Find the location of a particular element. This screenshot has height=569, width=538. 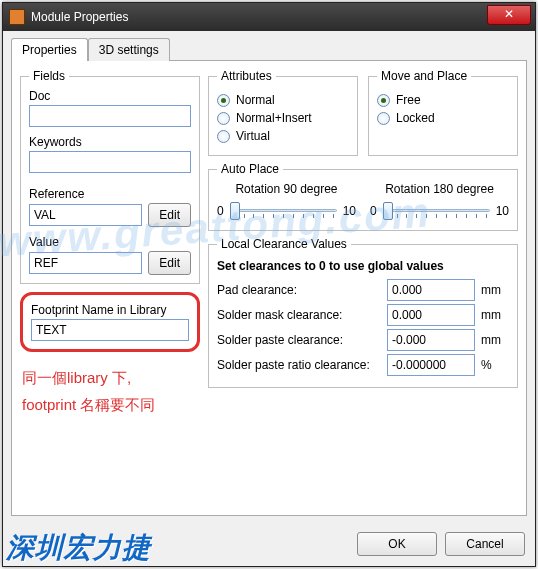

close-button: ✕ is located at coordinates (509, 15).